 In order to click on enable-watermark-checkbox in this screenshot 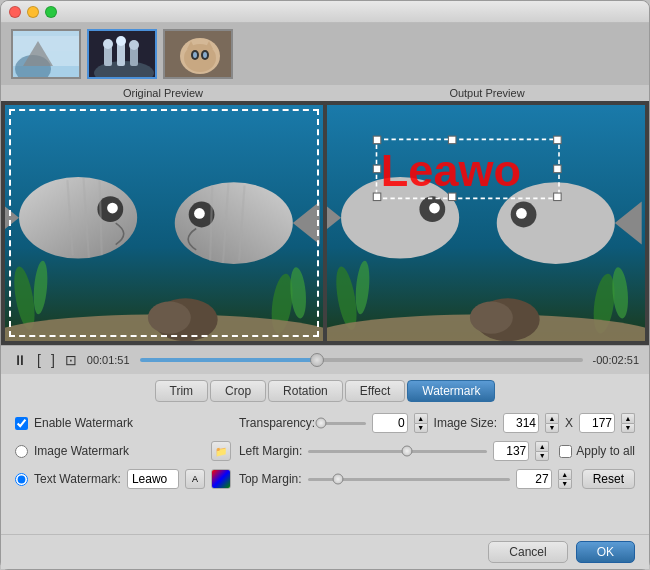, I will do `click(22, 424)`.